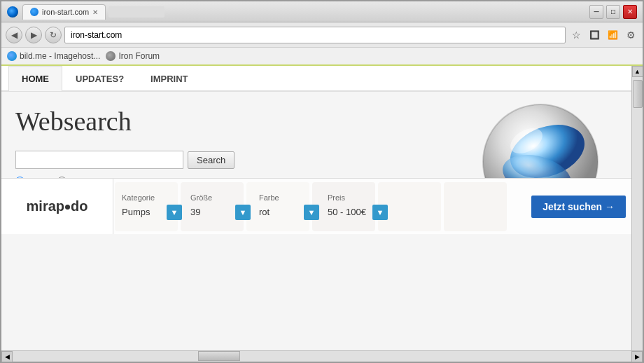 Image resolution: width=644 pixels, height=363 pixels. What do you see at coordinates (594, 35) in the screenshot?
I see `ext-icon-1: 🔲` at bounding box center [594, 35].